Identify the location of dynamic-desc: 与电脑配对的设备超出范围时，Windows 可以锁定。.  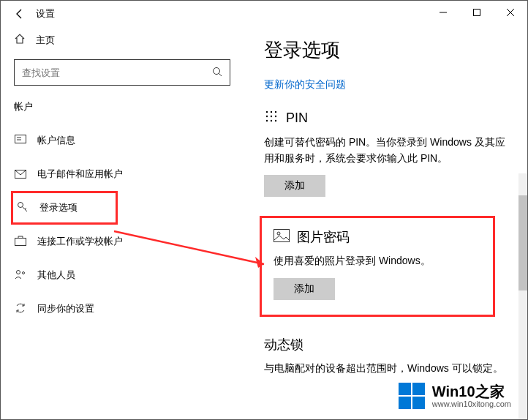
(388, 369).